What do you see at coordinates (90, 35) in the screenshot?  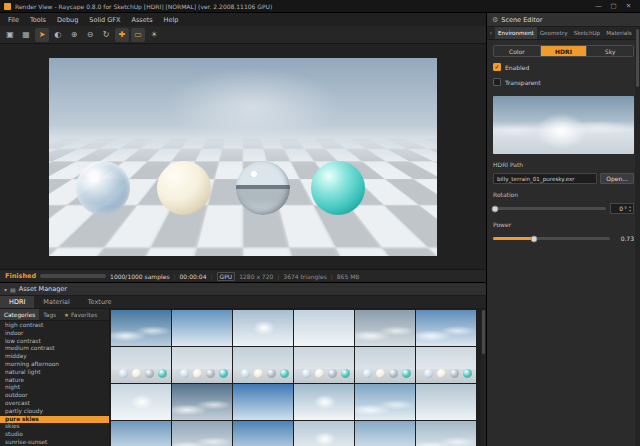 I see `zoom-out-icon: ⊖` at bounding box center [90, 35].